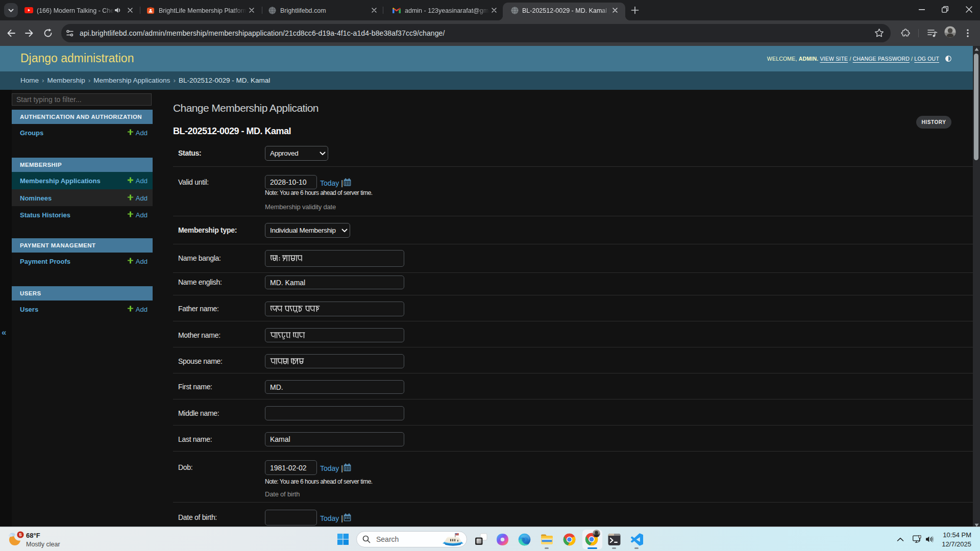  I want to click on svg-text: 5, so click(20, 535).